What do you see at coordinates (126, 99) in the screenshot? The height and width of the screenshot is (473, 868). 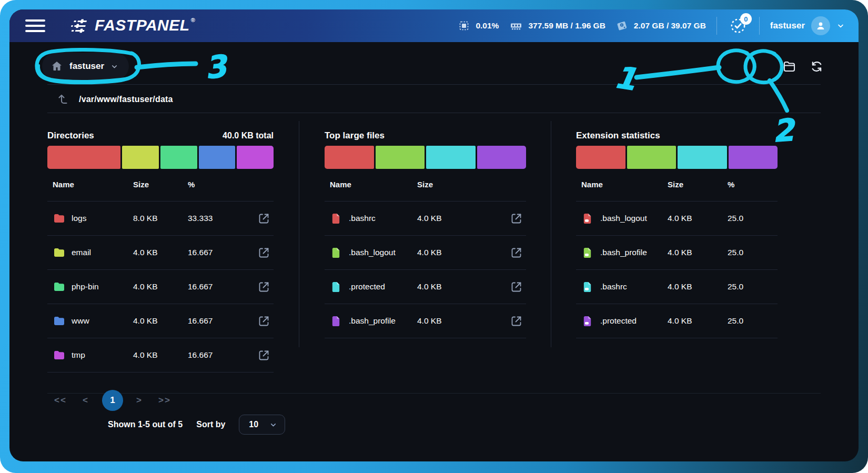 I see `current-path: /var/www/fastuser/data` at bounding box center [126, 99].